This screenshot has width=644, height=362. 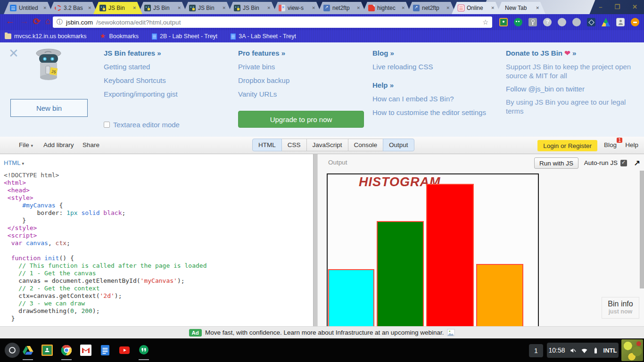 What do you see at coordinates (327, 145) in the screenshot?
I see `panel-tab-javascript: JavaScript` at bounding box center [327, 145].